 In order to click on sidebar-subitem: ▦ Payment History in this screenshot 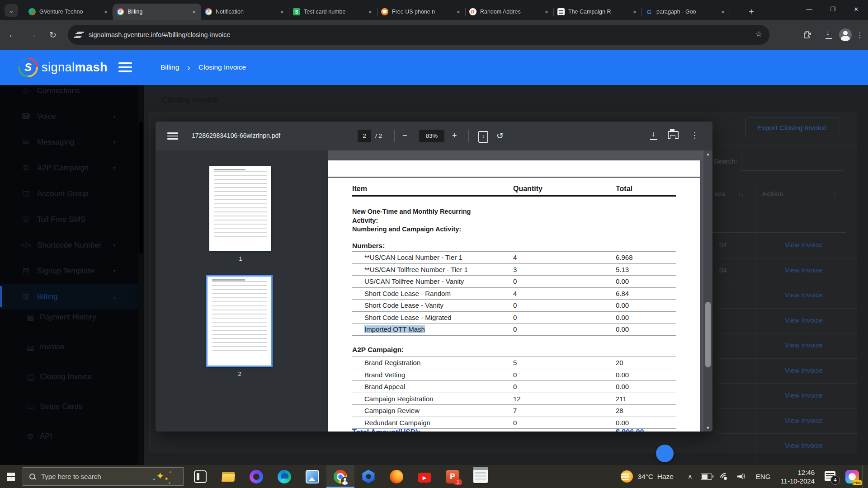, I will do `click(69, 317)`.